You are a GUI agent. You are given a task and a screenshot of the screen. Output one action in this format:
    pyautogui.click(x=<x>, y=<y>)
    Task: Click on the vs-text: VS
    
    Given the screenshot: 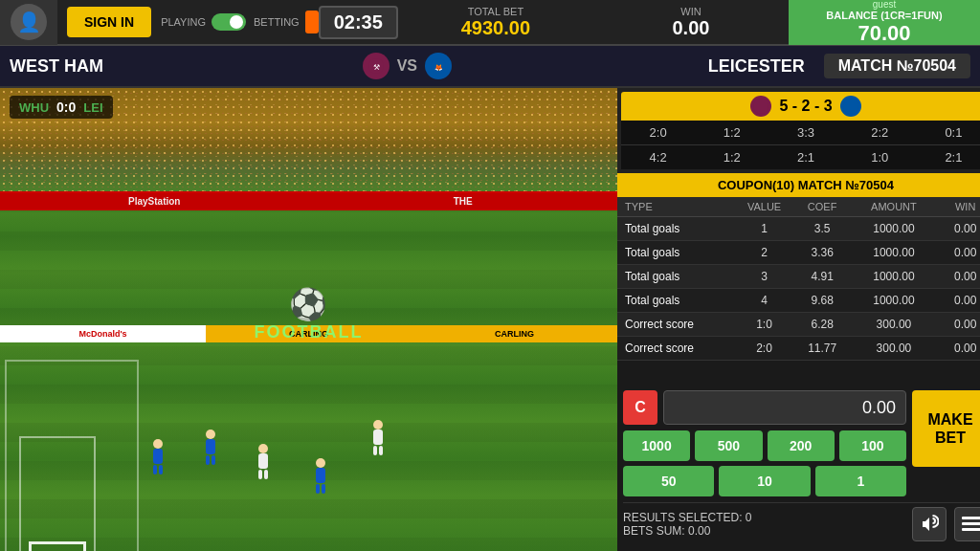 What is the action you would take?
    pyautogui.click(x=408, y=66)
    